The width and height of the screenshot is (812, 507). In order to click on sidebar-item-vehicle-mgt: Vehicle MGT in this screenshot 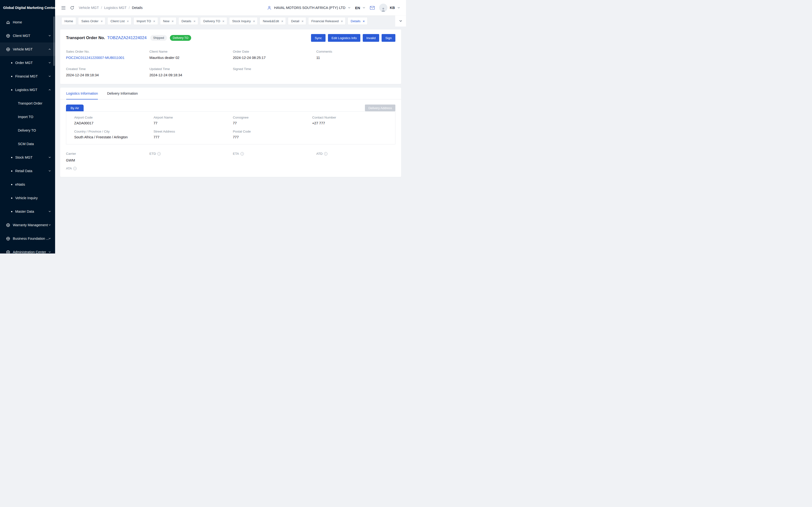, I will do `click(28, 49)`.